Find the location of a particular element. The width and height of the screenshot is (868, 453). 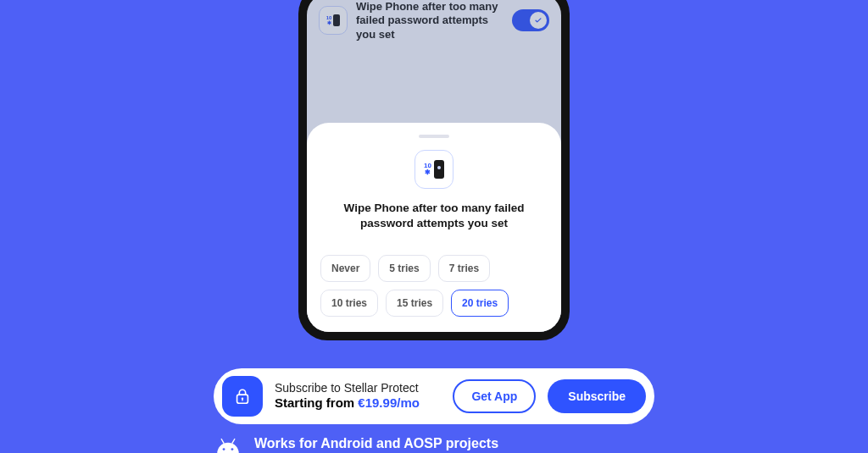

phone-glyph-icon is located at coordinates (439, 169).